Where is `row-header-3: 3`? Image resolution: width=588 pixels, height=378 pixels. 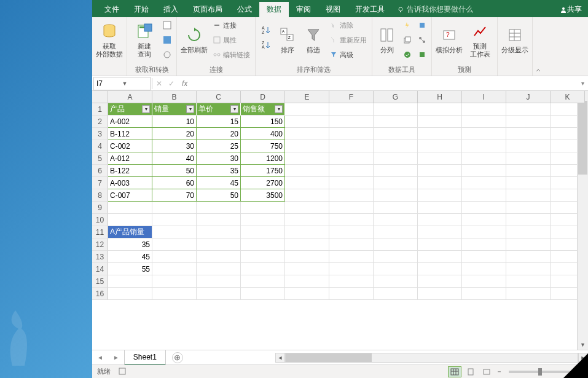
row-header-3: 3 is located at coordinates (100, 134).